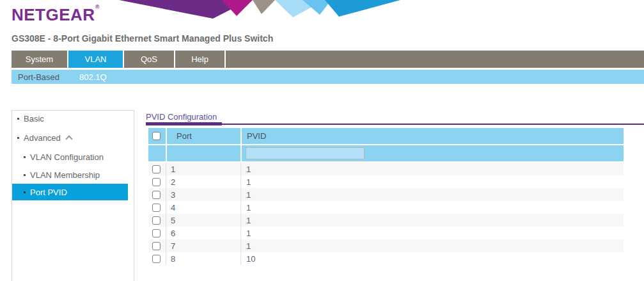  Describe the element at coordinates (203, 207) in the screenshot. I see `port-cell: 4` at that location.